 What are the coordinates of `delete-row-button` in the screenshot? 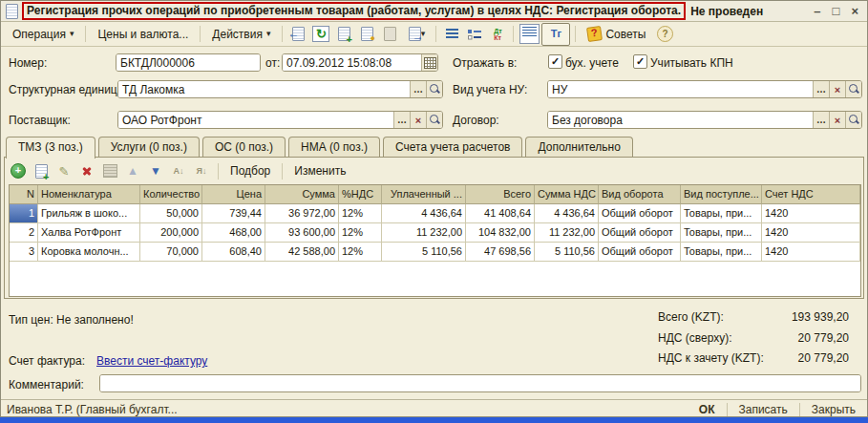 It's located at (87, 172).